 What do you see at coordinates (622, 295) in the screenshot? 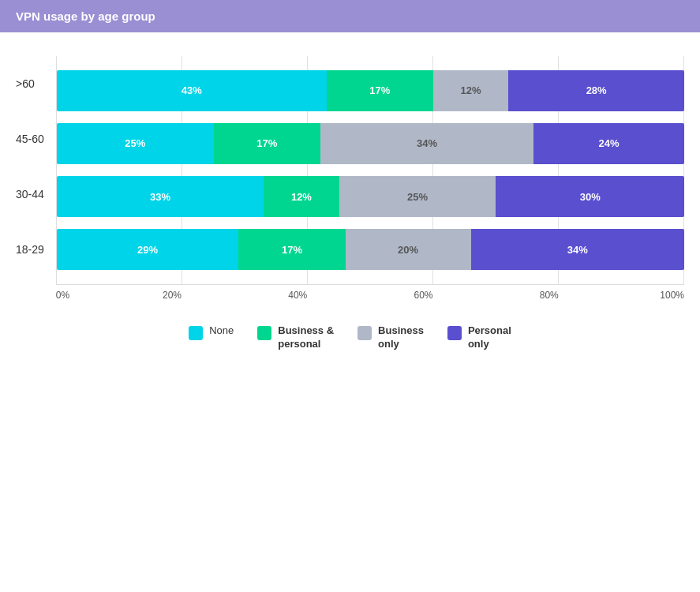
I see `x-axis-label: 100%` at bounding box center [622, 295].